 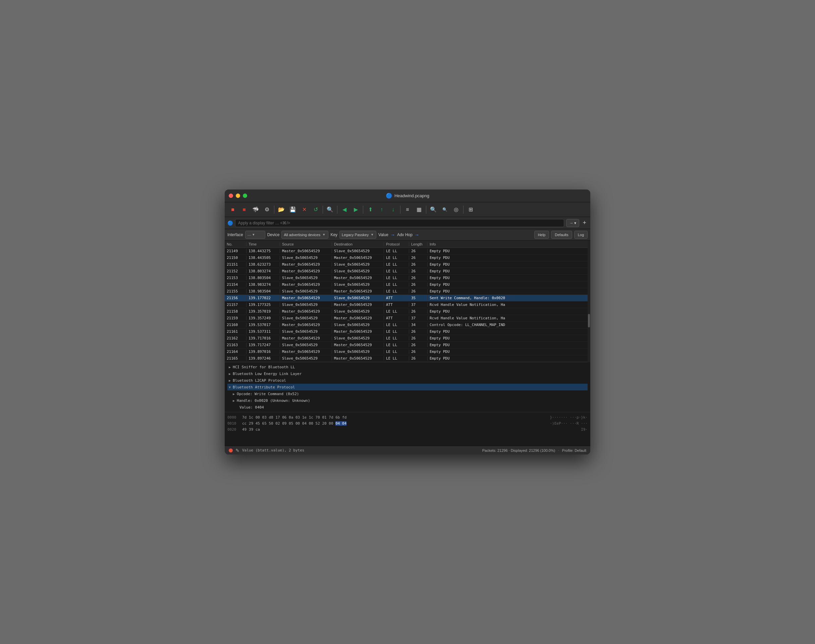 What do you see at coordinates (356, 210) in the screenshot?
I see `go-forward-button: ▶` at bounding box center [356, 210].